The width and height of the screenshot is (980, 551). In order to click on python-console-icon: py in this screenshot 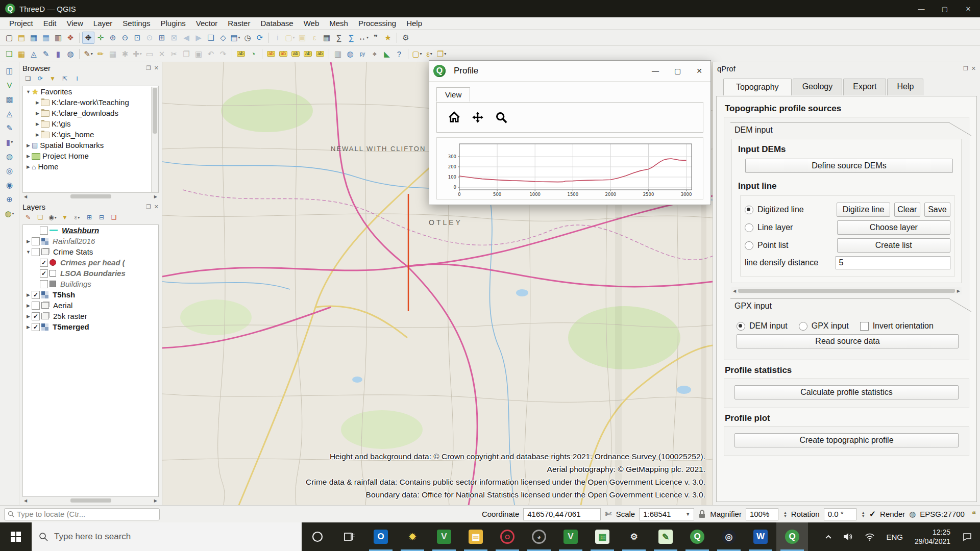, I will do `click(362, 54)`.